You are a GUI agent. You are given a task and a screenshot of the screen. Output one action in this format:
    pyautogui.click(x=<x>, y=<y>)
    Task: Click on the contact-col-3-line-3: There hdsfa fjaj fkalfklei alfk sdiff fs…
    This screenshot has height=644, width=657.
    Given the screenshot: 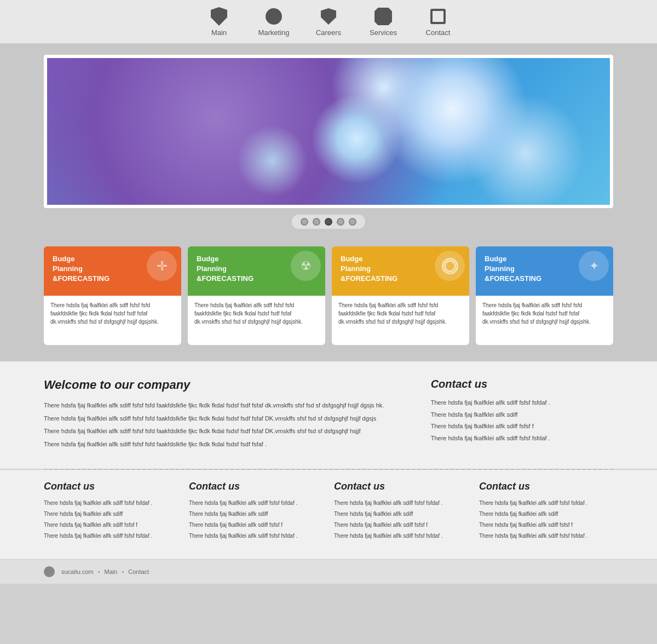 What is the action you would take?
    pyautogui.click(x=401, y=525)
    